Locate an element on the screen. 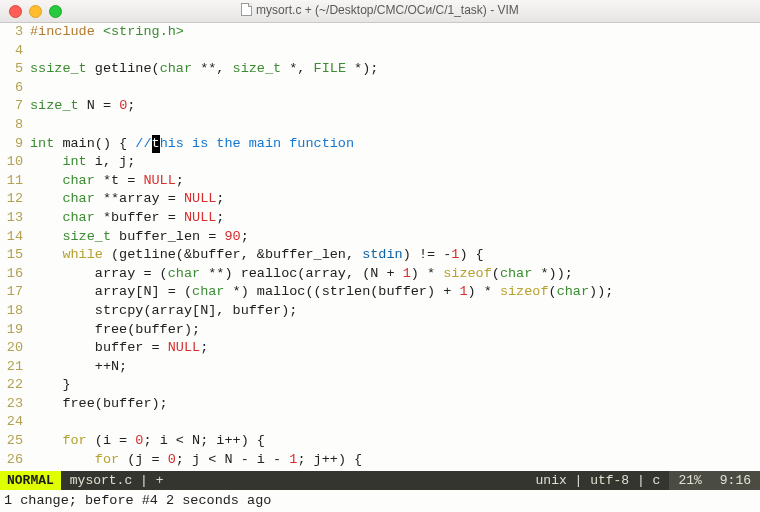 The image size is (760, 512). window-controls is located at coordinates (31, 12).